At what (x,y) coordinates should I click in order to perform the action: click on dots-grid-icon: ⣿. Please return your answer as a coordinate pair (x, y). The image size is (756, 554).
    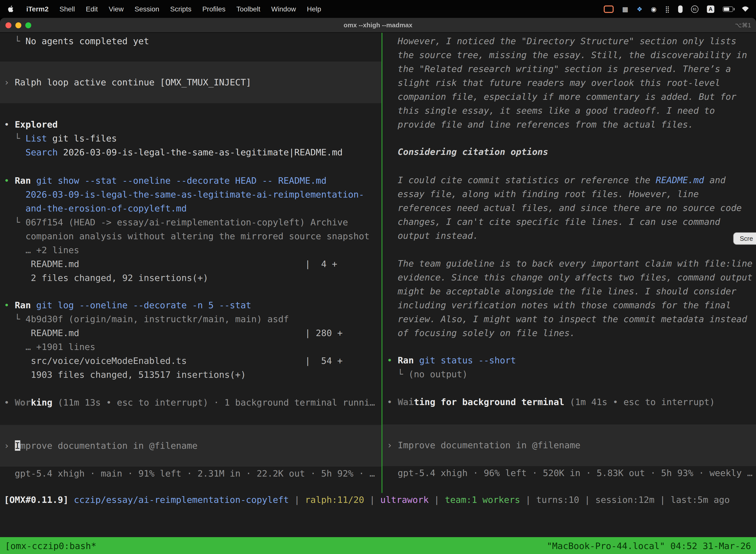
    Looking at the image, I should click on (667, 9).